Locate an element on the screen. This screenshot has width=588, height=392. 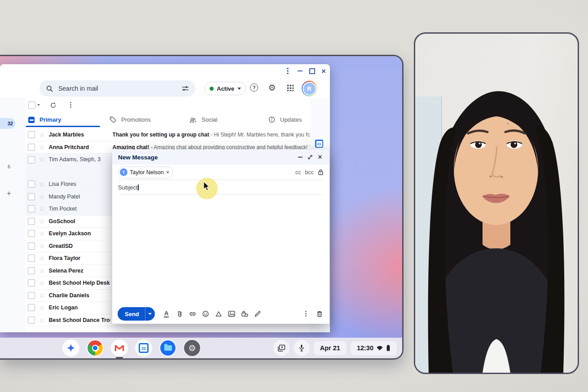
tab-promotions: Promotions is located at coordinates (140, 119).